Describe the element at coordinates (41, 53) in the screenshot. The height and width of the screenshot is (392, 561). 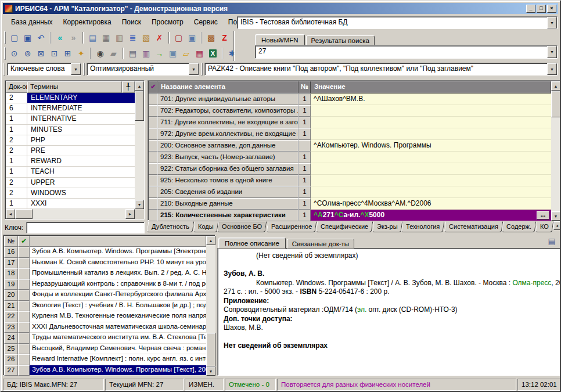
I see `search-complex-icon: ⊠` at that location.